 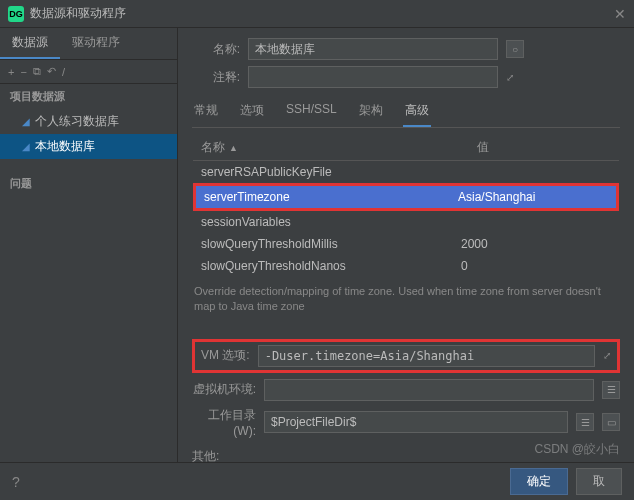 What do you see at coordinates (37, 72) in the screenshot?
I see `copy-icon: ⧉` at bounding box center [37, 72].